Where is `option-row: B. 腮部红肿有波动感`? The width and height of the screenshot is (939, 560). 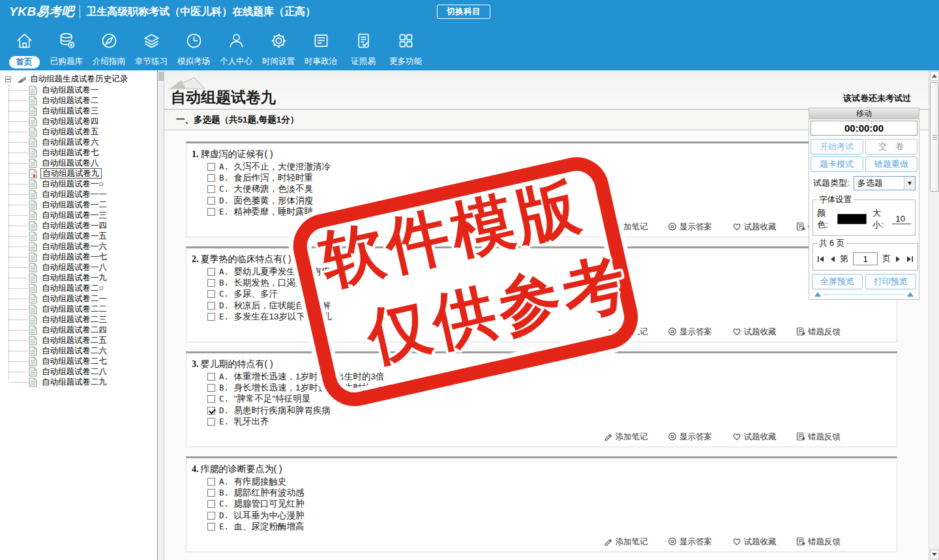 option-row: B. 腮部红肿有波动感 is located at coordinates (540, 493).